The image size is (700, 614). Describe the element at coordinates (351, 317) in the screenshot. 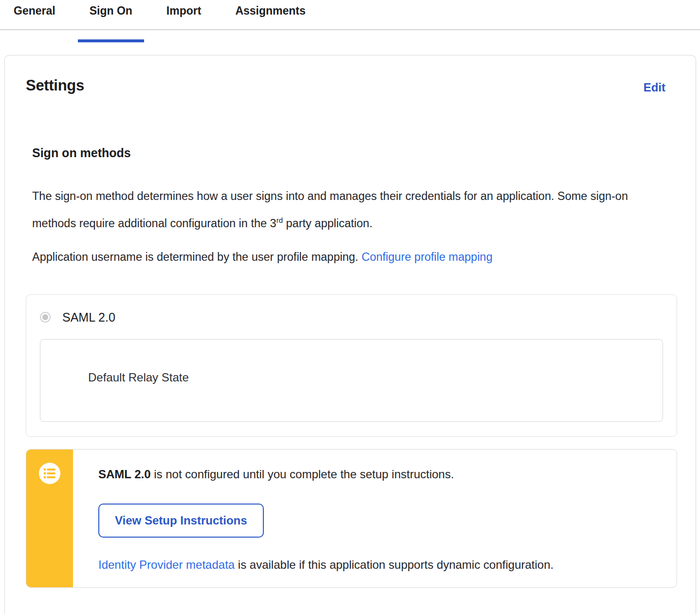

I see `saml-radio-row: SAML 2.0` at that location.